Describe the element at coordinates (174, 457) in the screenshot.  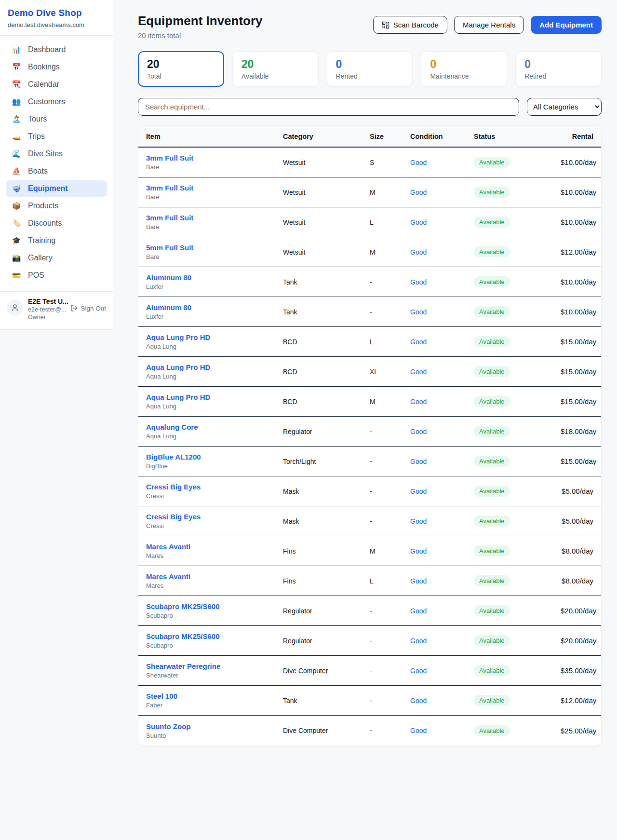
I see `item-link: BigBlue AL1200` at that location.